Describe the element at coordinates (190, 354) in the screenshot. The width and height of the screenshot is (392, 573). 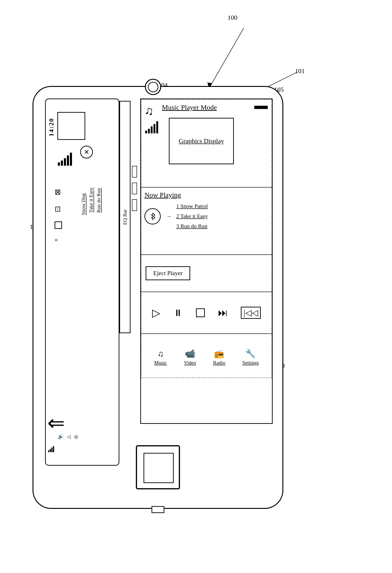
I see `video-nav-icon: 📹` at that location.